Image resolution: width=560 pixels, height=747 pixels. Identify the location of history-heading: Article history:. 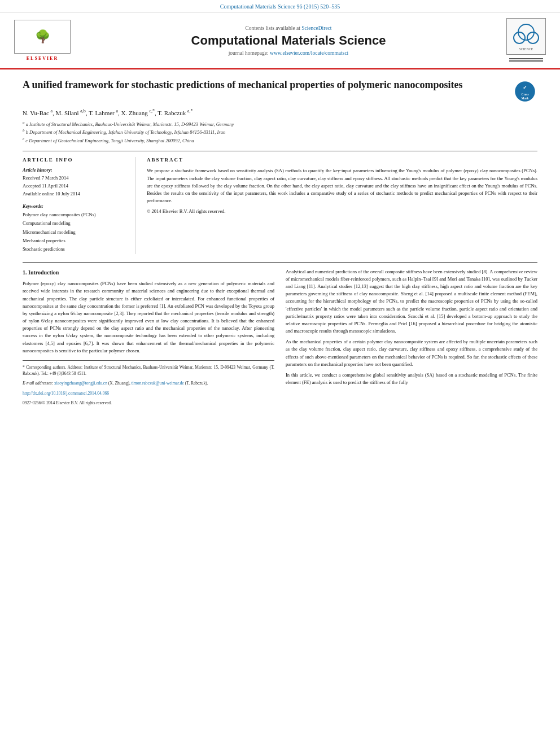
(75, 170).